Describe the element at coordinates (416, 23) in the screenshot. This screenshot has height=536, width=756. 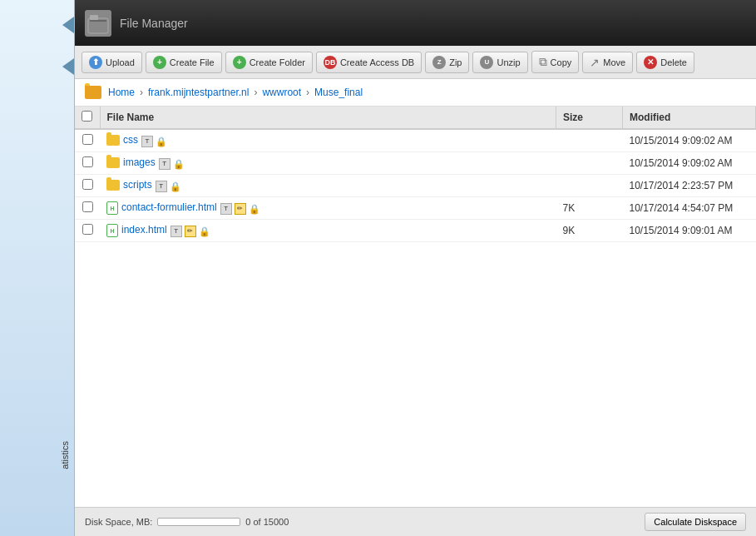
I see `titlebar: File Manager` at that location.